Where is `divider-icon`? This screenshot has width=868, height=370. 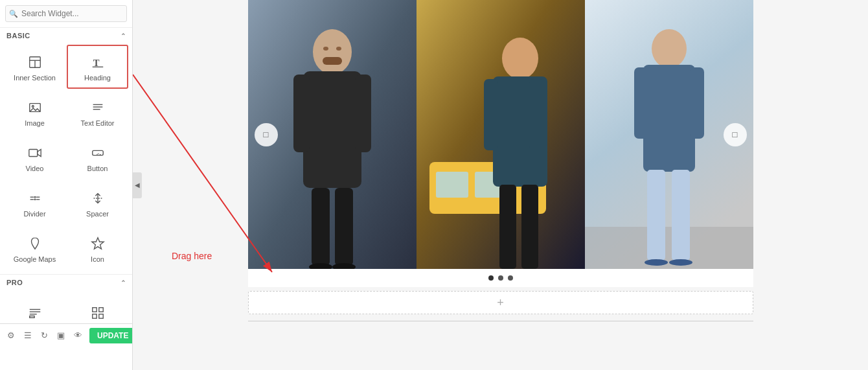
divider-icon is located at coordinates (35, 198).